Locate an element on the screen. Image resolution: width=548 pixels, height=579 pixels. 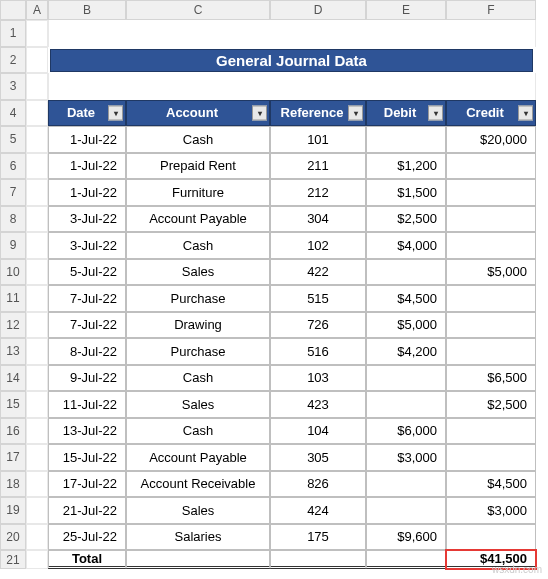
cell-credit-5: $20,000 is located at coordinates (491, 140).